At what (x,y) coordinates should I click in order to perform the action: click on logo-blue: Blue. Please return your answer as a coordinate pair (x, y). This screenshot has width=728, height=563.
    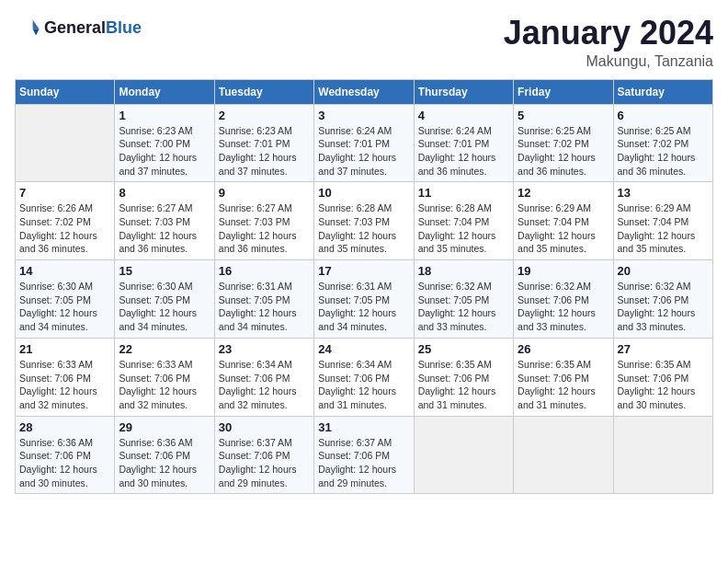
    Looking at the image, I should click on (123, 28).